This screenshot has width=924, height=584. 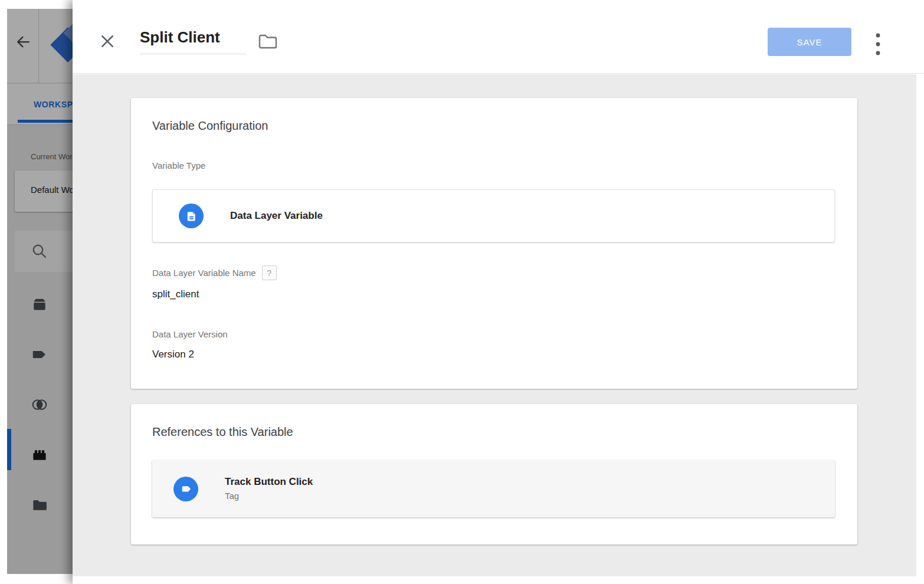 What do you see at coordinates (40, 291) in the screenshot?
I see `modal-backdrop` at bounding box center [40, 291].